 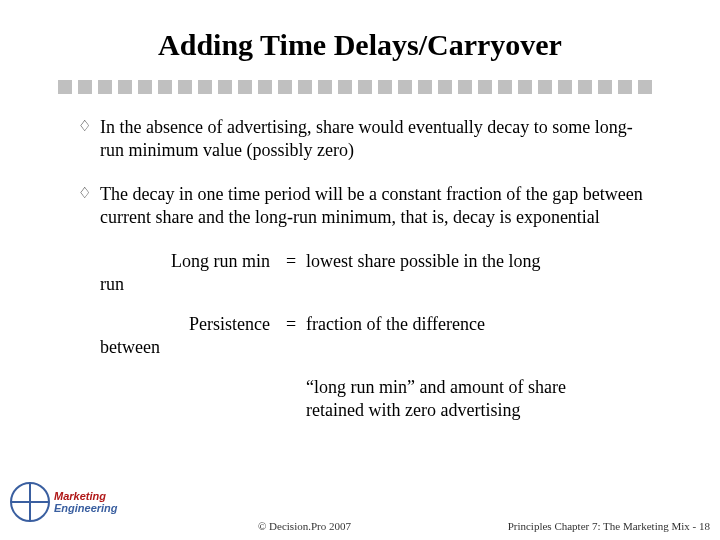 I want to click on def-term: Long run min, so click(x=185, y=262).